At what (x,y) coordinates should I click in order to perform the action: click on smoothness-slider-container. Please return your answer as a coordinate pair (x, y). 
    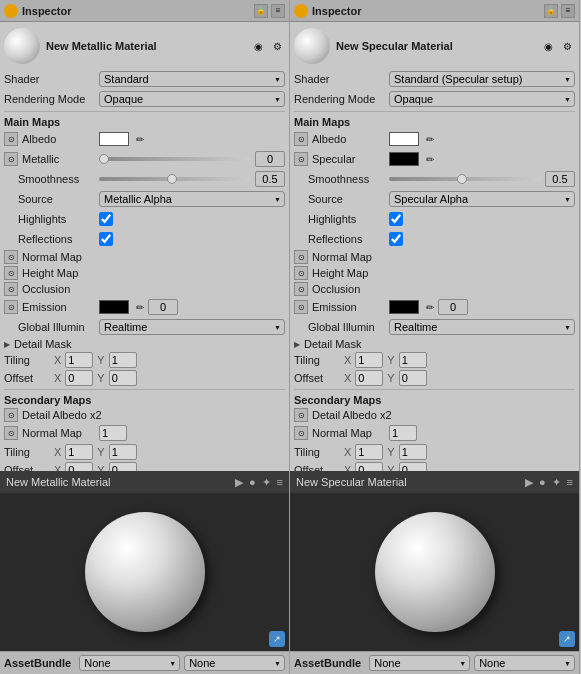
    Looking at the image, I should click on (192, 179).